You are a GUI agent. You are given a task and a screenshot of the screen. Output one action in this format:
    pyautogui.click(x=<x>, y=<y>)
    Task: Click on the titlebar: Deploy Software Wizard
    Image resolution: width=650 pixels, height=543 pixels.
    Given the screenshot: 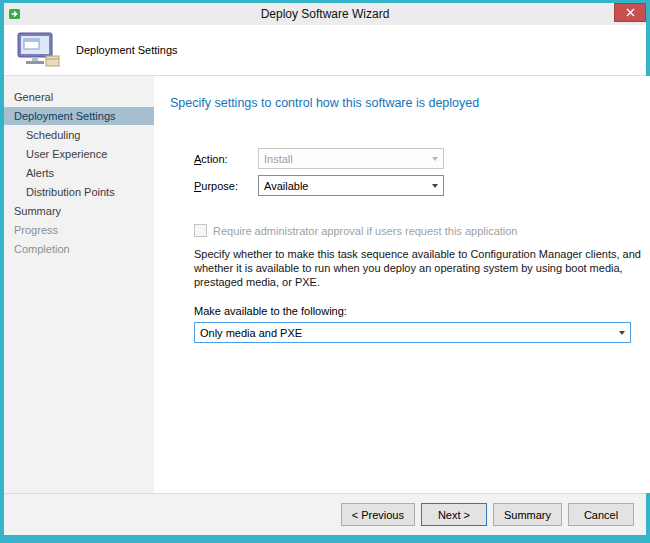 What is the action you would take?
    pyautogui.click(x=325, y=14)
    